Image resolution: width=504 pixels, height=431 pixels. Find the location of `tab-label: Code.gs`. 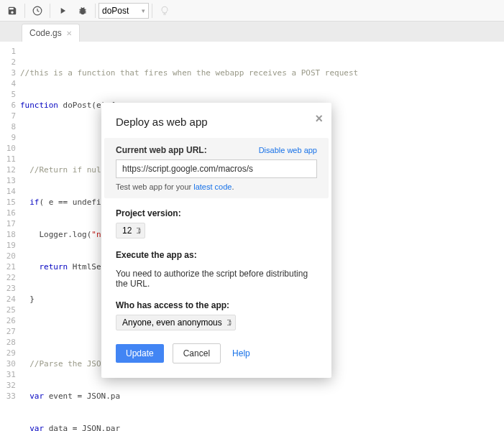

tab-label: Code.gs is located at coordinates (46, 33).